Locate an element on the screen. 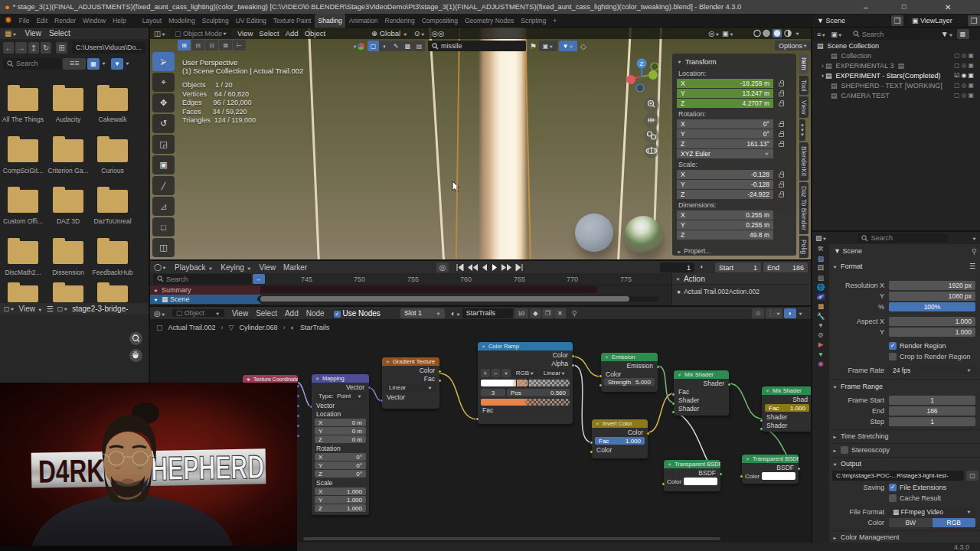 This screenshot has height=551, width=980. svg-text: D4RK is located at coordinates (72, 471).